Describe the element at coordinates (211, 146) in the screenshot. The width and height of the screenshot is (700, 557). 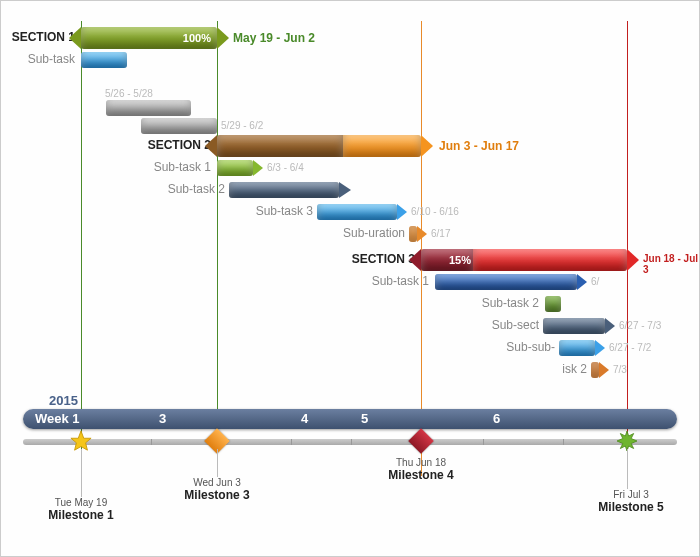
I see `section2-arrow-l` at that location.